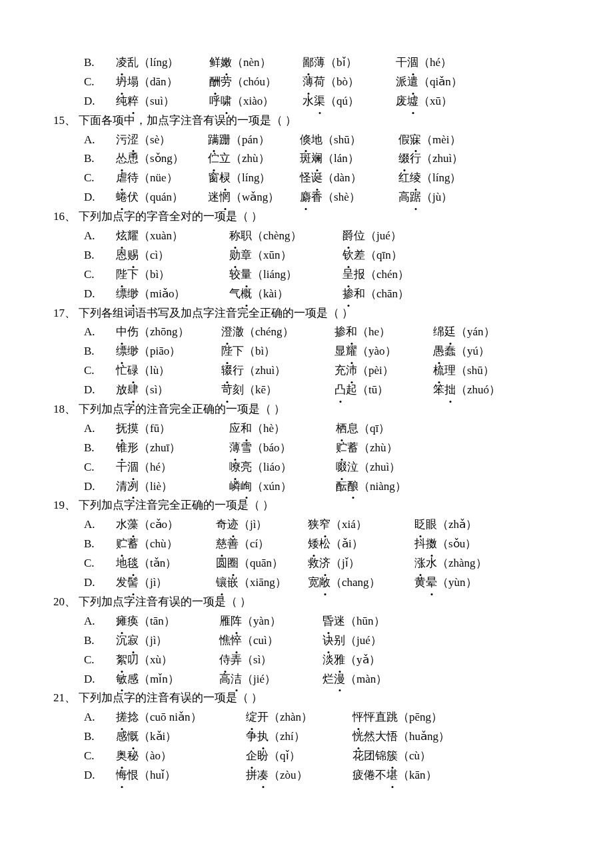  Describe the element at coordinates (168, 660) in the screenshot. I see `option-word: 絮叨（xù）` at that location.